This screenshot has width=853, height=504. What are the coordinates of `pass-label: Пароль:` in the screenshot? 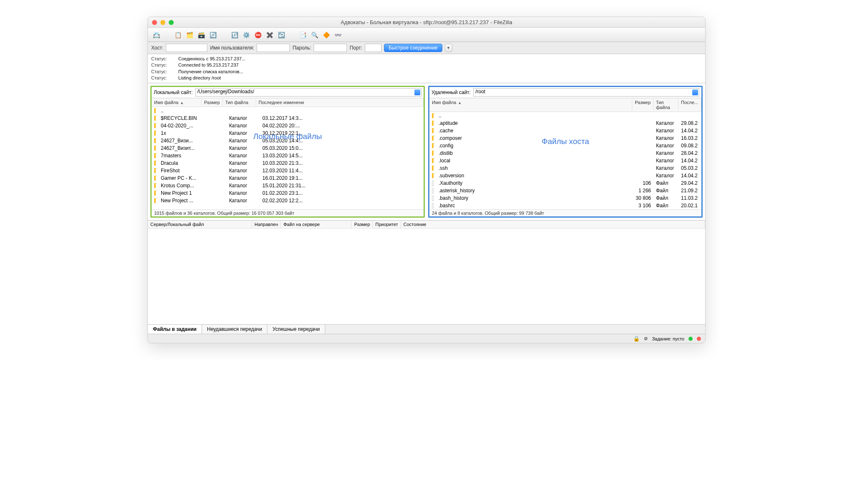 It's located at (302, 48).